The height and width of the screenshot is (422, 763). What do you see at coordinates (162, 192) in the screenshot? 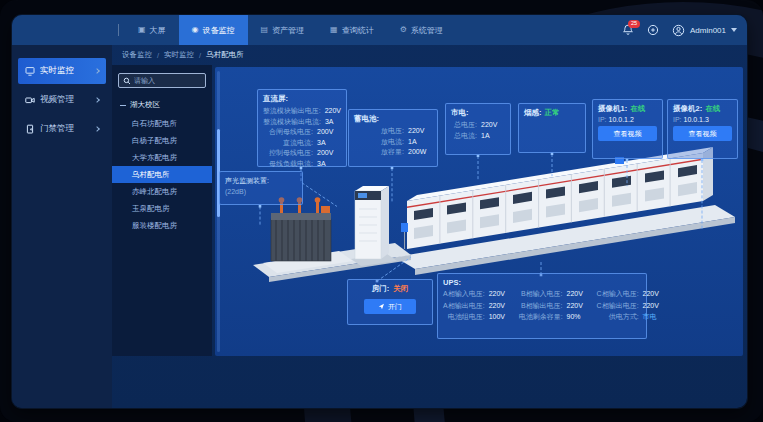
I see `tree-item: 赤峰北配电房` at bounding box center [162, 192].